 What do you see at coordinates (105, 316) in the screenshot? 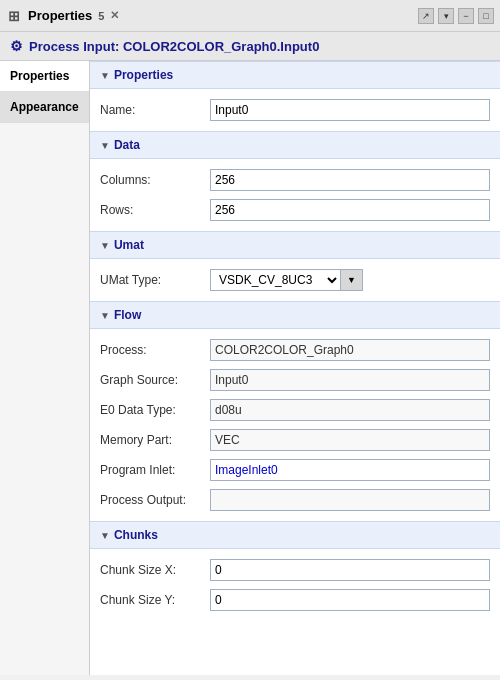
I see `flow-arrow-icon: ▼` at bounding box center [105, 316].